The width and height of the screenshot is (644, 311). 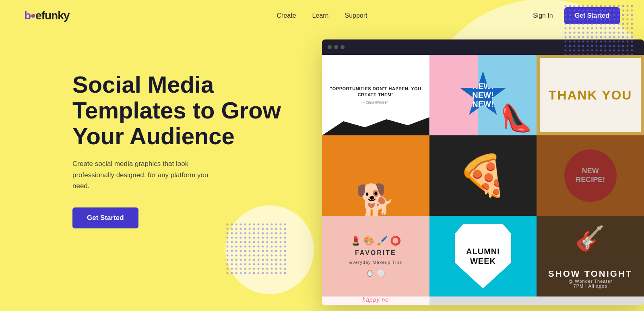 What do you see at coordinates (52, 16) in the screenshot?
I see `logo-text: efunky` at bounding box center [52, 16].